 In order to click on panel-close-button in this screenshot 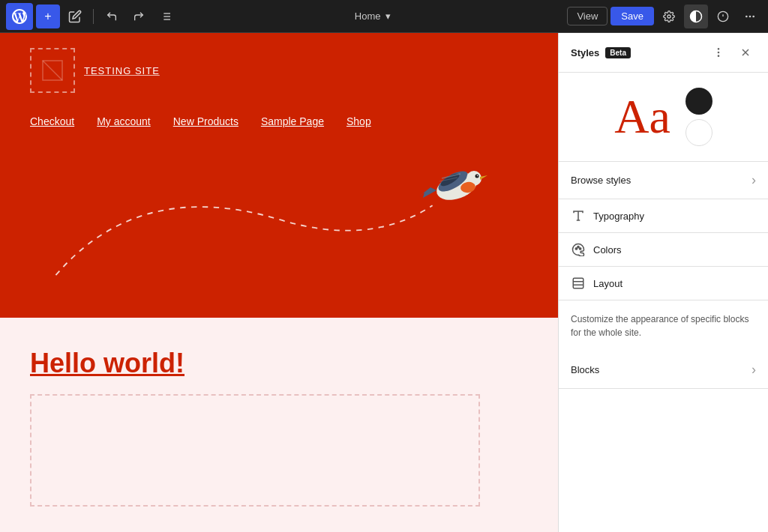, I will do `click(746, 52)`.